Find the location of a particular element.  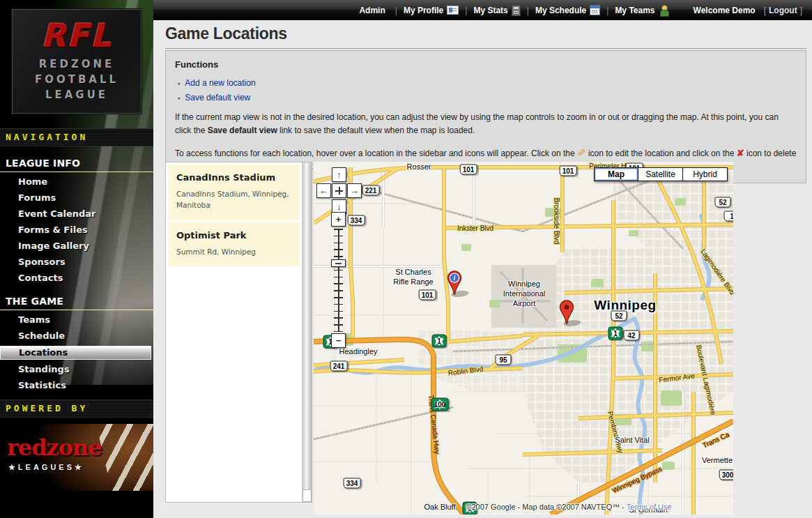

topbar-item-admin: Admin is located at coordinates (374, 10).